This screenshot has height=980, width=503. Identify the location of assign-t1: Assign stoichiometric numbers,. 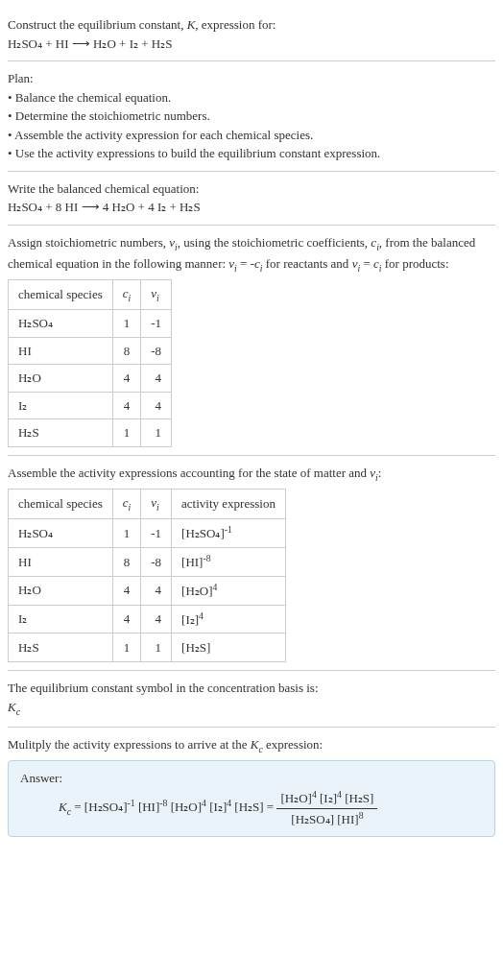
(88, 242).